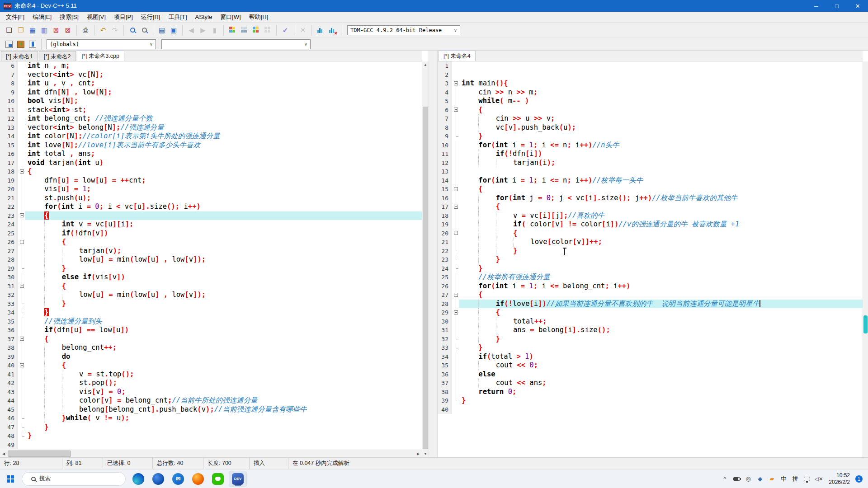 Image resolution: width=868 pixels, height=488 pixels. What do you see at coordinates (211, 225) in the screenshot?
I see `code-line-24: 24 int v = vc[u][i];` at bounding box center [211, 225].